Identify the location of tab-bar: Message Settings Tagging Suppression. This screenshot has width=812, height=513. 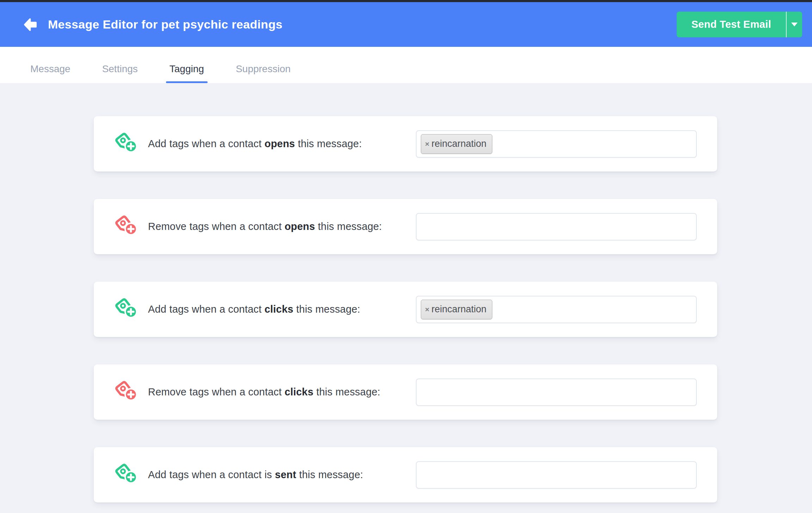
(406, 65).